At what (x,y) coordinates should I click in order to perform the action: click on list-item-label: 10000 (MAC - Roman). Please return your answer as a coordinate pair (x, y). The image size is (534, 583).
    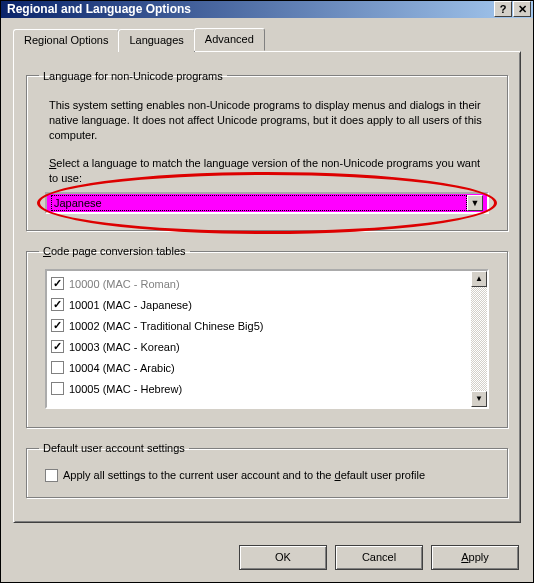
    Looking at the image, I should click on (124, 284).